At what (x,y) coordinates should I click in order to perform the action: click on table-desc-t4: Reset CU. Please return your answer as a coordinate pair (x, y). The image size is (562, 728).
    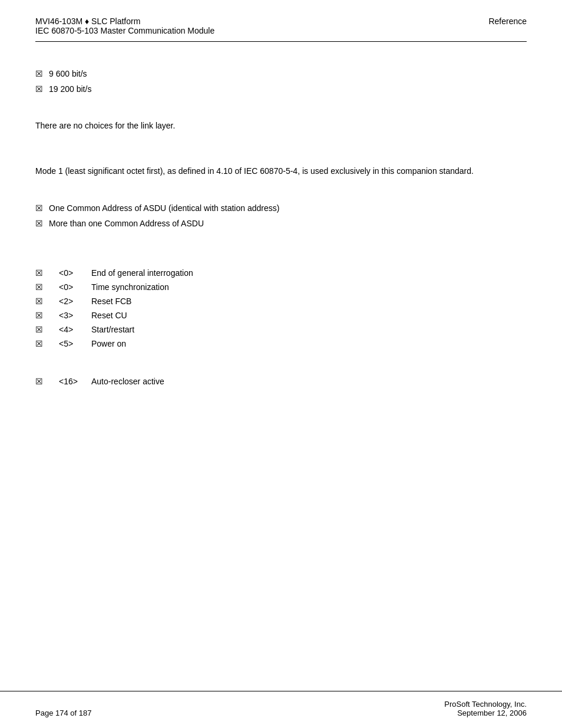
    Looking at the image, I should click on (309, 315).